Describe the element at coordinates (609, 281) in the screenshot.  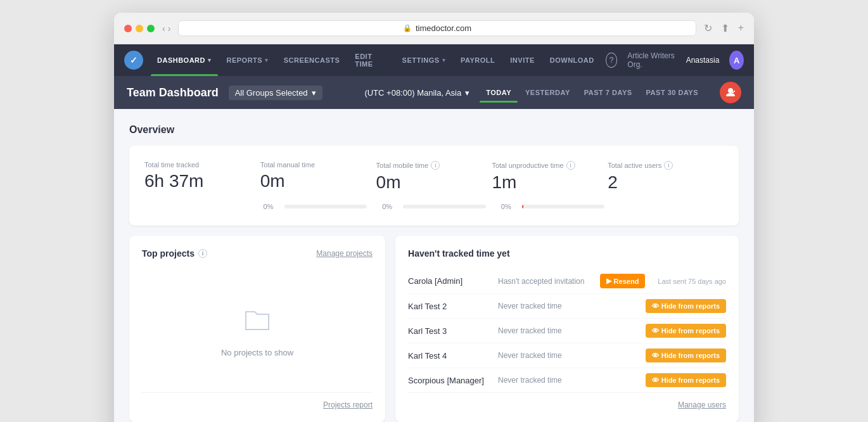
I see `resend-icon: ▶` at that location.